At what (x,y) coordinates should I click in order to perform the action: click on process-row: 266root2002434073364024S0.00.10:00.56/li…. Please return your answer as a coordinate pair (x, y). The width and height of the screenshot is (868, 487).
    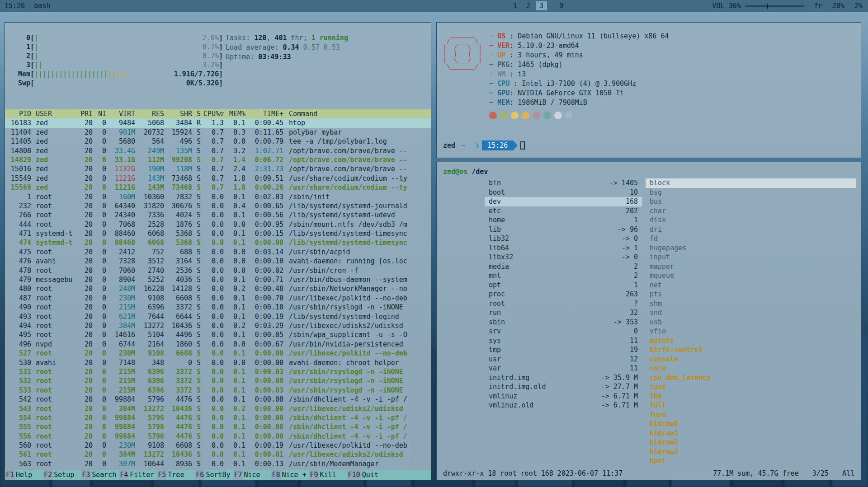
    Looking at the image, I should click on (218, 215).